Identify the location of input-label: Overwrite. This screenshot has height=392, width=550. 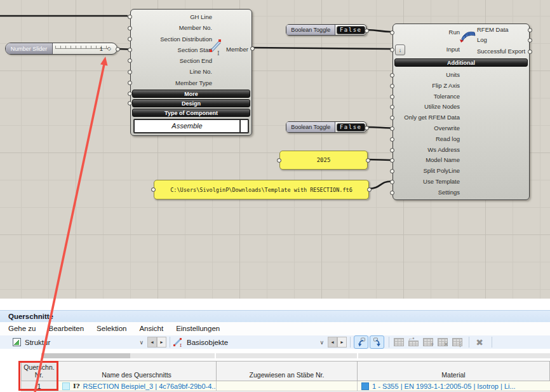
(427, 128).